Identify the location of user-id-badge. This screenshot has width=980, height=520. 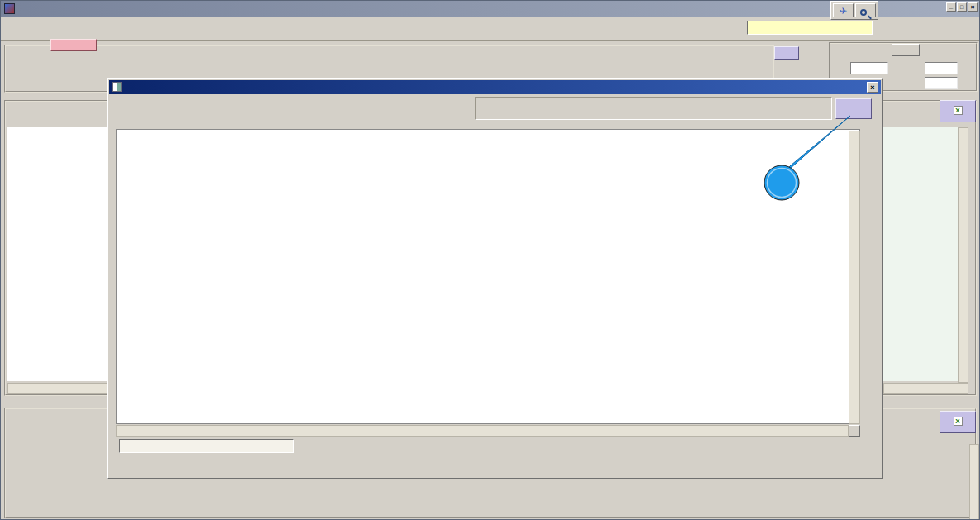
(810, 28).